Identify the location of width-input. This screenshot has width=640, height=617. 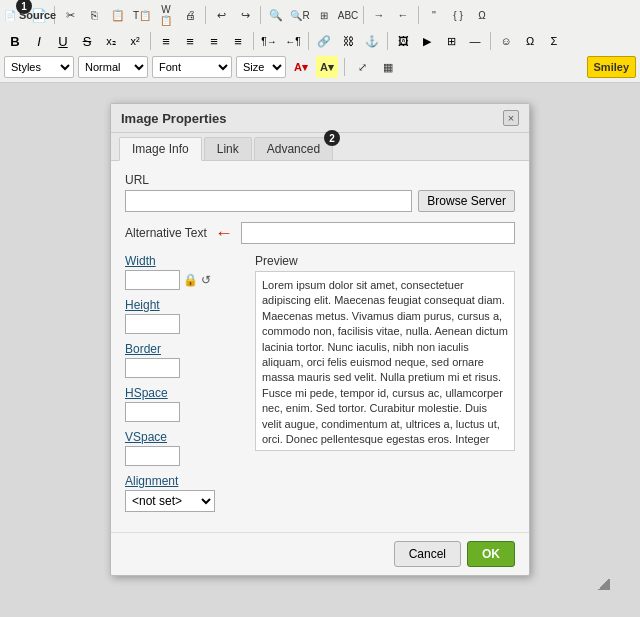
(152, 280).